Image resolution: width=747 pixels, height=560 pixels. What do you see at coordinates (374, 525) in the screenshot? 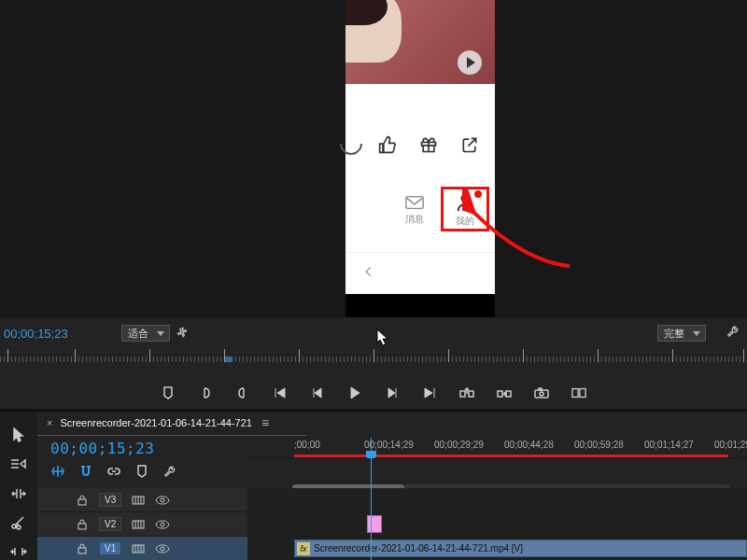
I see `clip-marker` at bounding box center [374, 525].